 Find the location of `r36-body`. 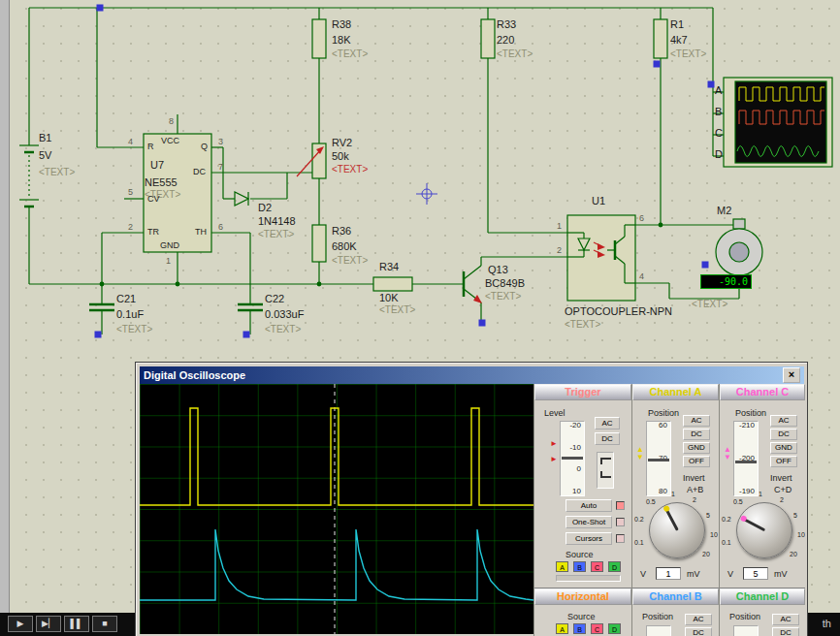

r36-body is located at coordinates (319, 243).